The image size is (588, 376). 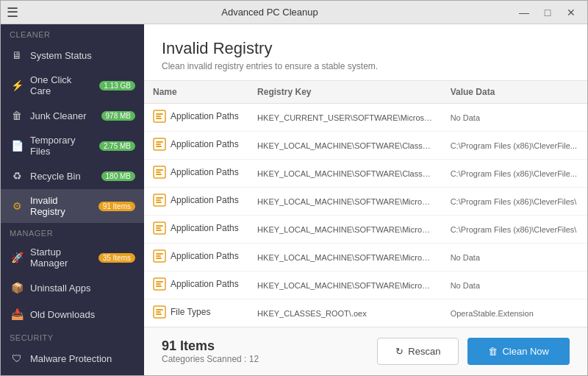 I want to click on content-footer: 91 Items Categories Scanned : 12 ↻ Resca…, so click(x=366, y=351).